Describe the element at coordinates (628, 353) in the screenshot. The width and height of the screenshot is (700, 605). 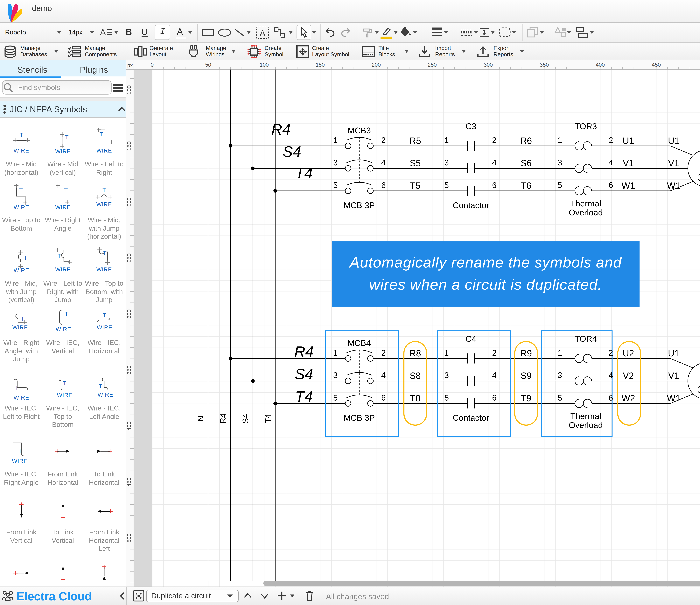
I see `svg-text: U2` at that location.